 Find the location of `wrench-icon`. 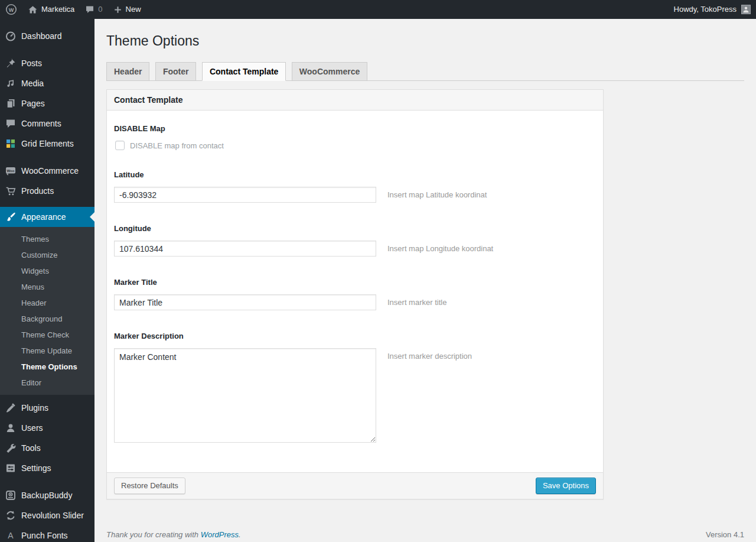

wrench-icon is located at coordinates (11, 448).